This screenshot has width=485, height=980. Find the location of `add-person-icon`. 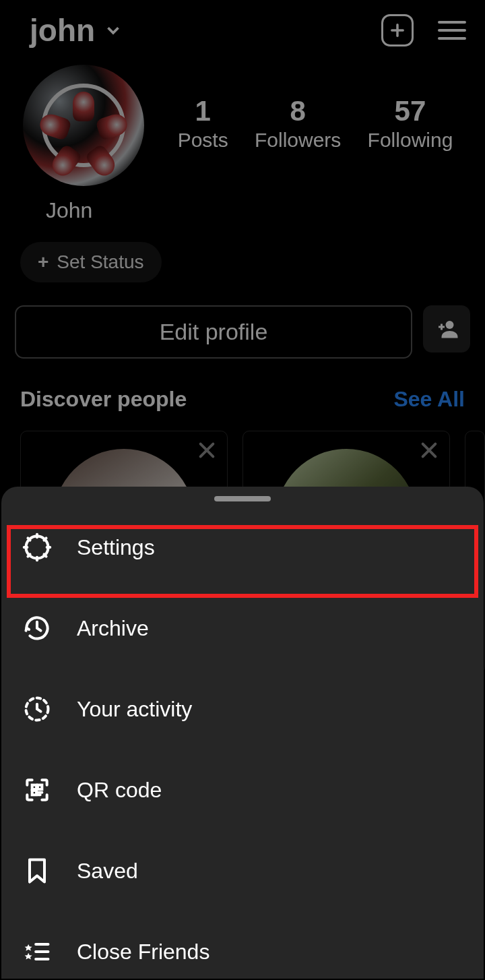

add-person-icon is located at coordinates (447, 329).